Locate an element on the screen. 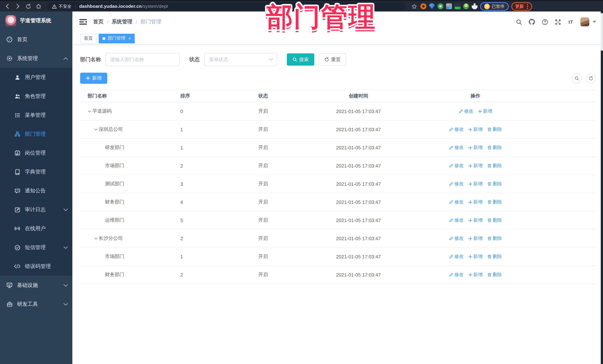  header-search-icon is located at coordinates (519, 22).